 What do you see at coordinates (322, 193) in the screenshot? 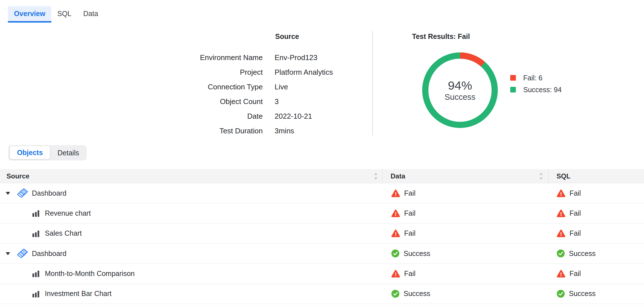
I see `table-row: Dashboard Fail Fail` at bounding box center [322, 193].